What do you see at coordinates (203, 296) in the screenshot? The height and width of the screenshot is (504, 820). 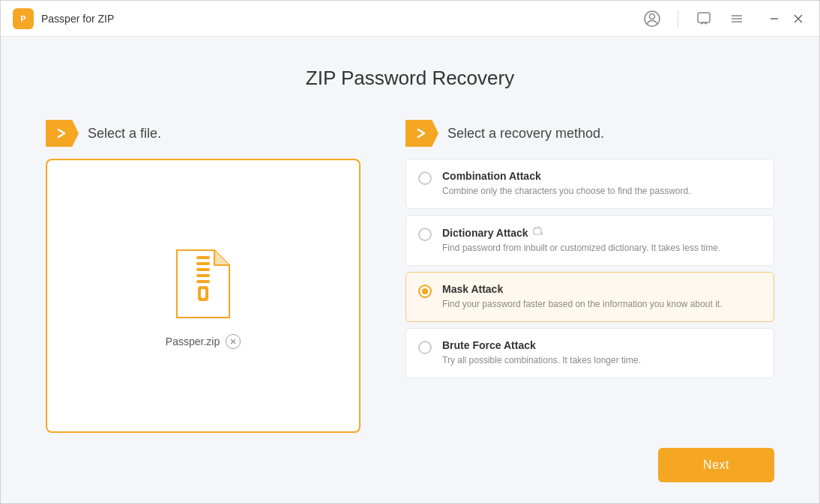 I see `file-item: Passper.zip` at bounding box center [203, 296].